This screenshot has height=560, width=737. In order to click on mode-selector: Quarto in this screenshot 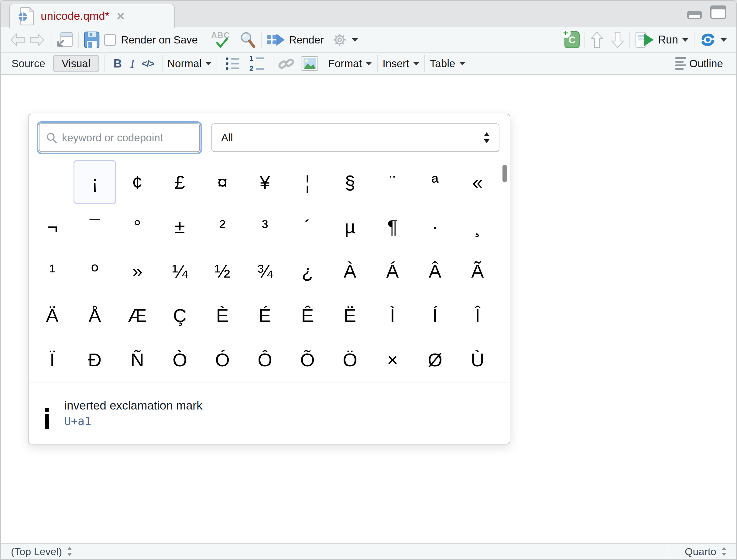, I will do `click(702, 551)`.